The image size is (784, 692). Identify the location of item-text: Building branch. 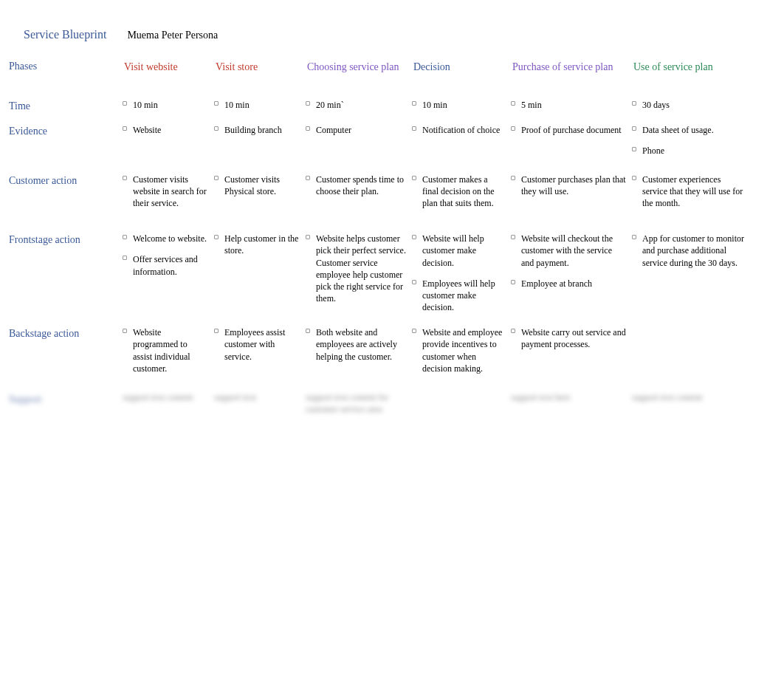
(253, 130).